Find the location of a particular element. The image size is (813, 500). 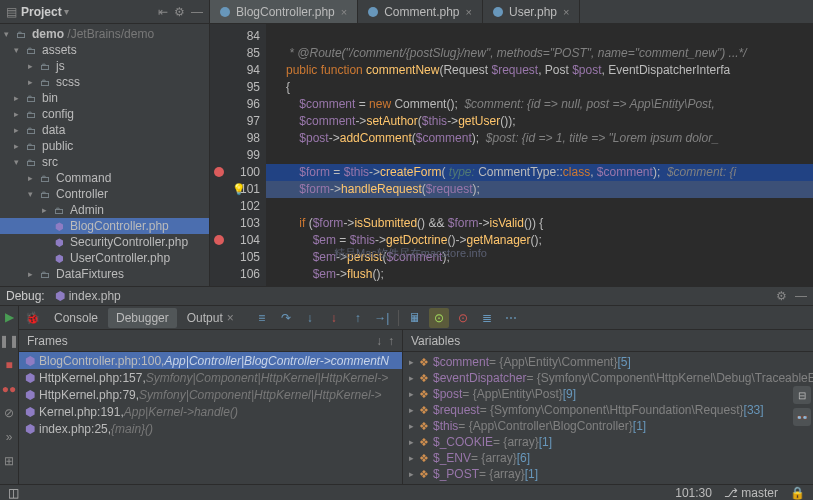

tab-Comment.php: Comment.php× is located at coordinates (420, 12).